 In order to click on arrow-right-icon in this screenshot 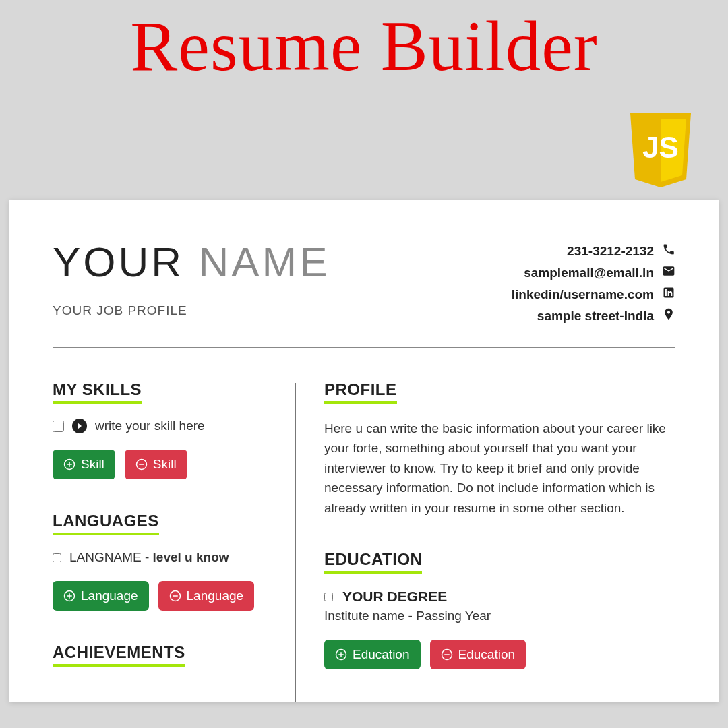, I will do `click(80, 426)`.